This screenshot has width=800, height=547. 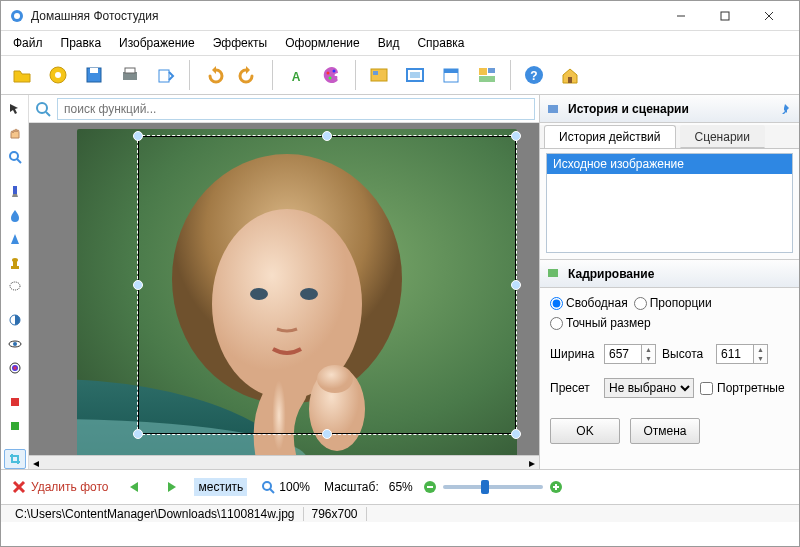 I want to click on radio-proportions: Пропорции, so click(x=673, y=303).